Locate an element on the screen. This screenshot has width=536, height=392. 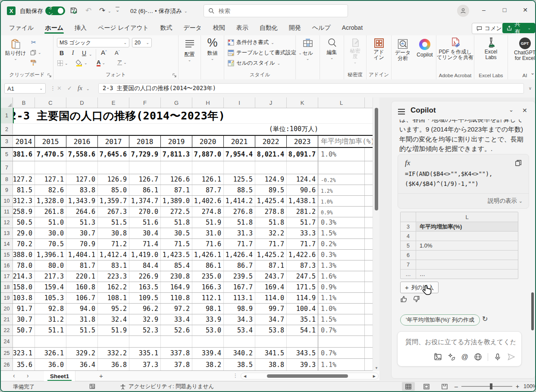
add-image-icon is located at coordinates (438, 357).